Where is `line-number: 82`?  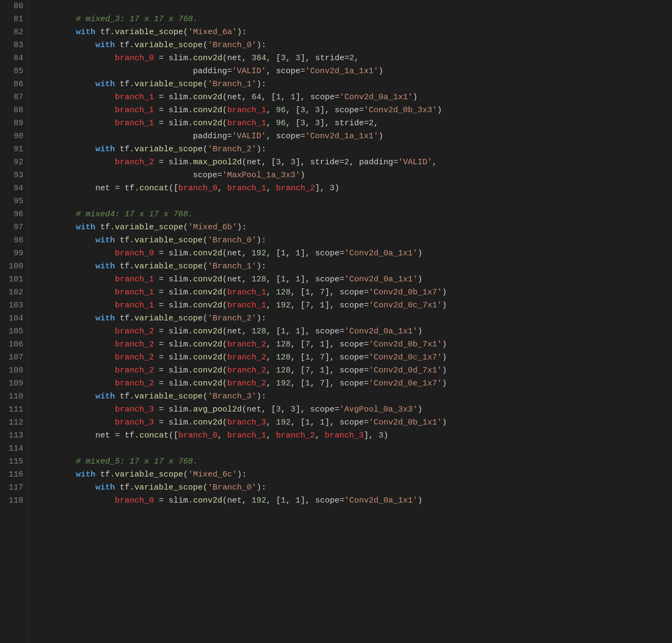 line-number: 82 is located at coordinates (14, 33).